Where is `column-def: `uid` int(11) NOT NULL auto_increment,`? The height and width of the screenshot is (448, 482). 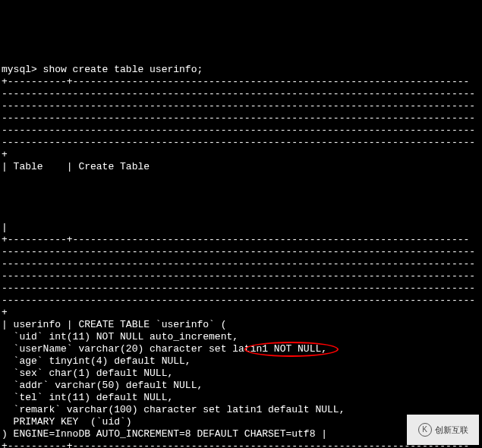 column-def: `uid` int(11) NOT NULL auto_increment, is located at coordinates (120, 337).